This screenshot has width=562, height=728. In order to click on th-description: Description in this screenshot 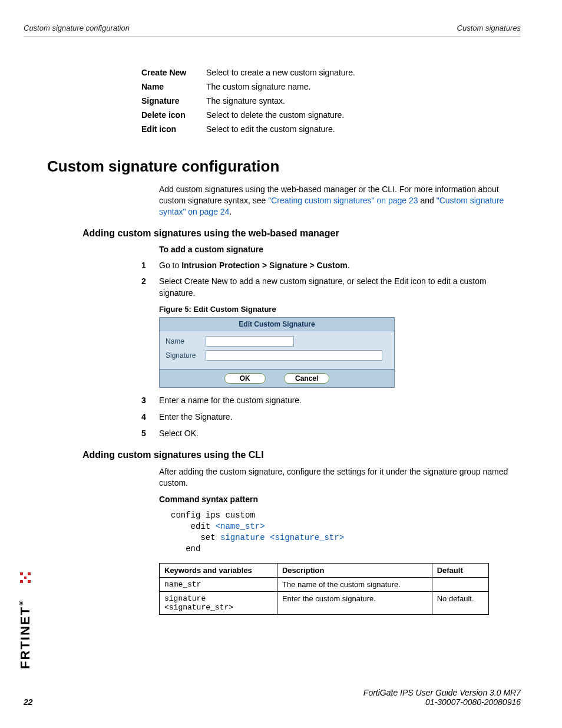, I will do `click(355, 570)`.